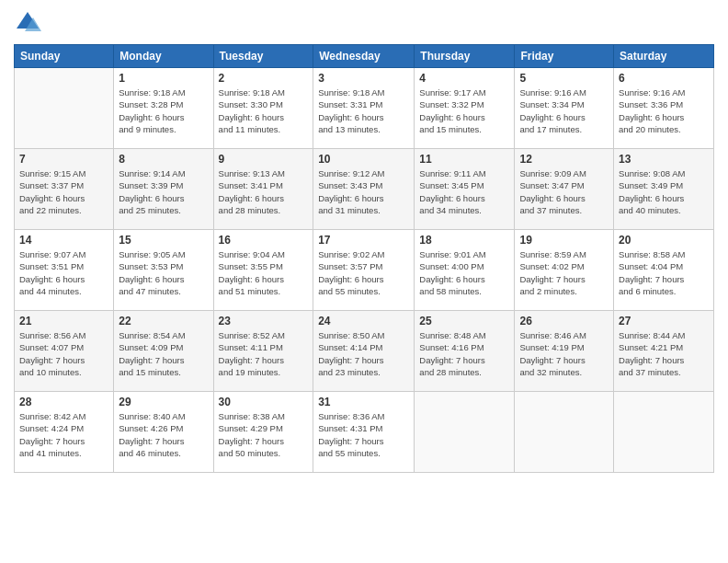 This screenshot has height=563, width=728. What do you see at coordinates (264, 78) in the screenshot?
I see `day-number: 2` at bounding box center [264, 78].